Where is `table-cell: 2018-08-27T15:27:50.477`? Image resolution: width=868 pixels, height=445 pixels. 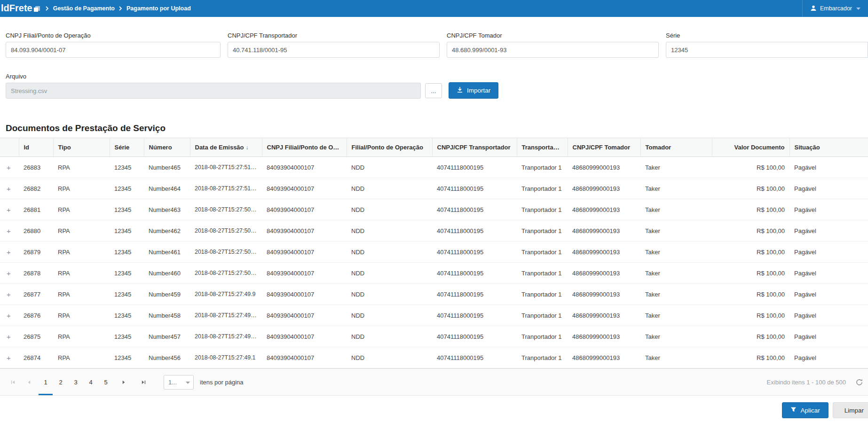 table-cell: 2018-08-27T15:27:50.477 is located at coordinates (226, 252).